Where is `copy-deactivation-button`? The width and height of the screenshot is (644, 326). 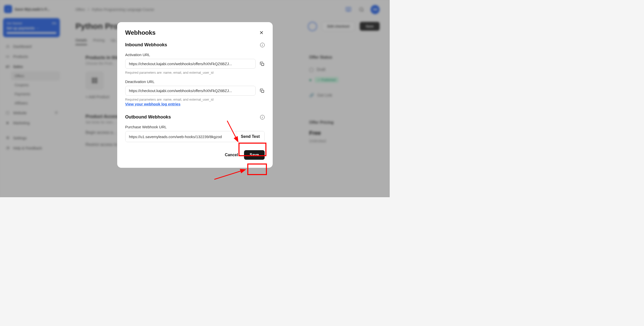 copy-deactivation-button is located at coordinates (262, 91).